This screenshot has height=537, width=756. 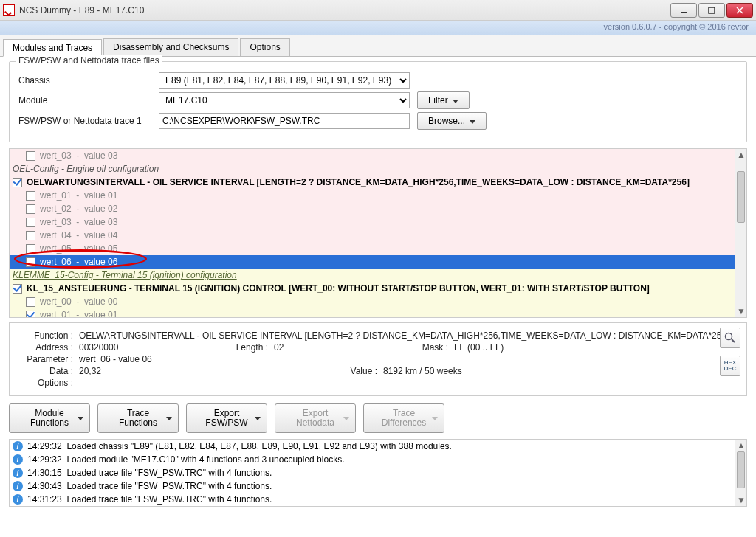 I want to click on address-value: 00320000, so click(x=145, y=347).